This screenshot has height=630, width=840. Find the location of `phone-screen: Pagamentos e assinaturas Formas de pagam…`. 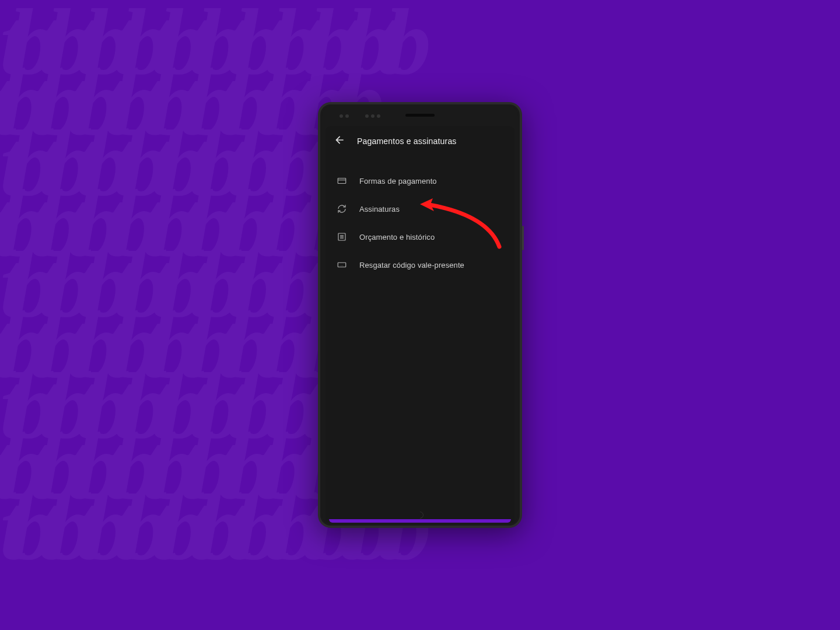

phone-screen: Pagamentos e assinaturas Formas de pagam… is located at coordinates (420, 324).